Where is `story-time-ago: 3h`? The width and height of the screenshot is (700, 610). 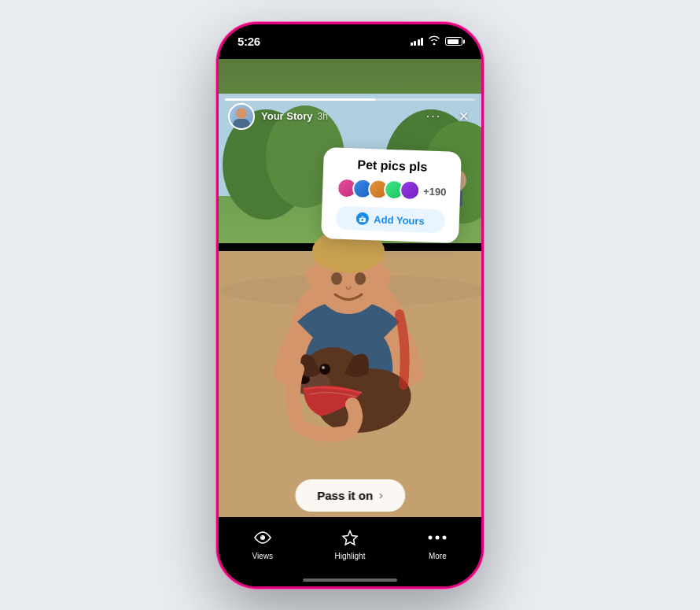 story-time-ago: 3h is located at coordinates (322, 116).